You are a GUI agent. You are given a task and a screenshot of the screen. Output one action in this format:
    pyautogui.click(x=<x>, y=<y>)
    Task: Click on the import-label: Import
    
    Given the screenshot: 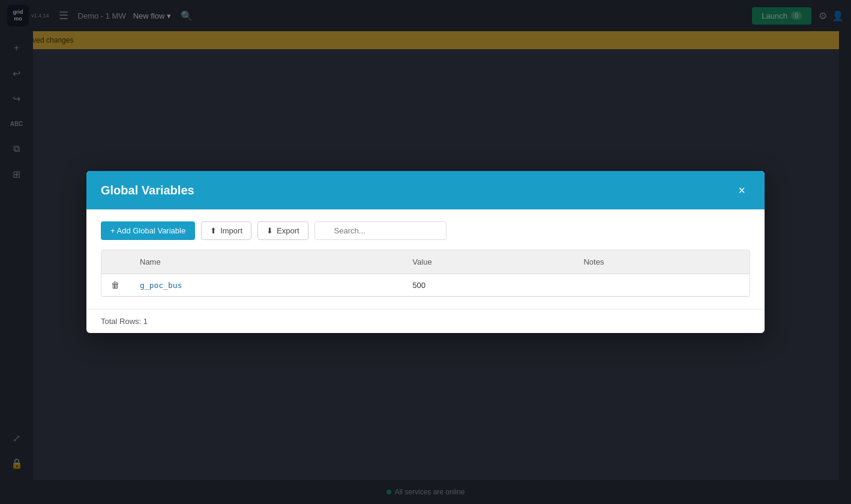 What is the action you would take?
    pyautogui.click(x=232, y=230)
    